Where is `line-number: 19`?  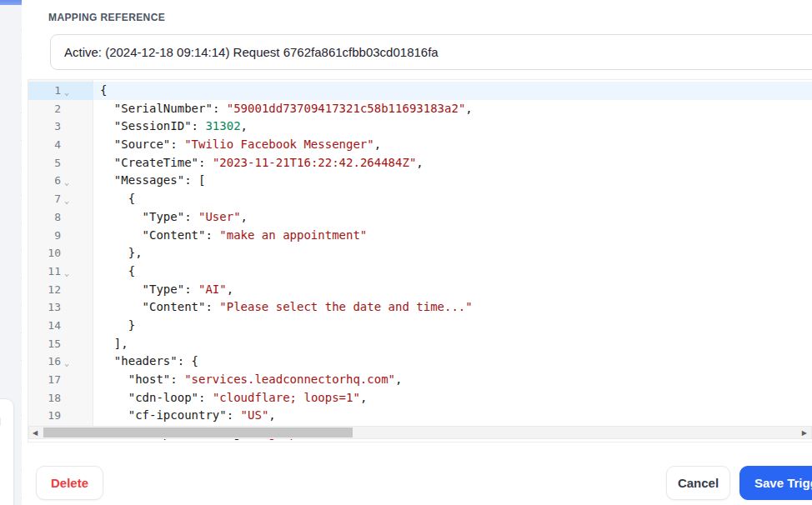 line-number: 19 is located at coordinates (45, 416).